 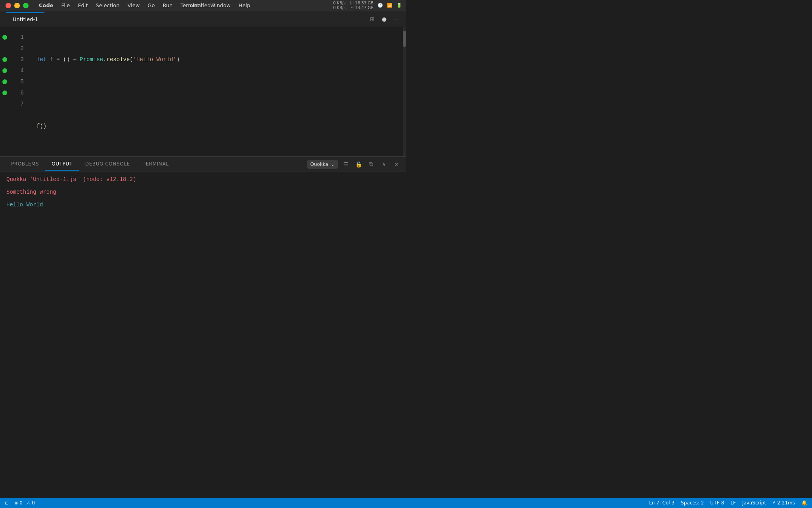 What do you see at coordinates (384, 19) in the screenshot?
I see `editor-header-actions: ⊞ ● ···` at bounding box center [384, 19].